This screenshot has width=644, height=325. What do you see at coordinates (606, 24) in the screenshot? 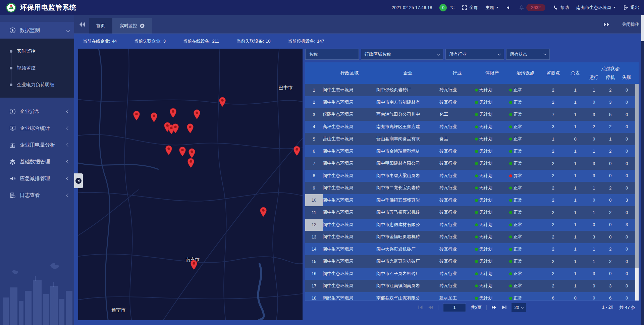
I see `tabs-scroll-right-icon` at bounding box center [606, 24].